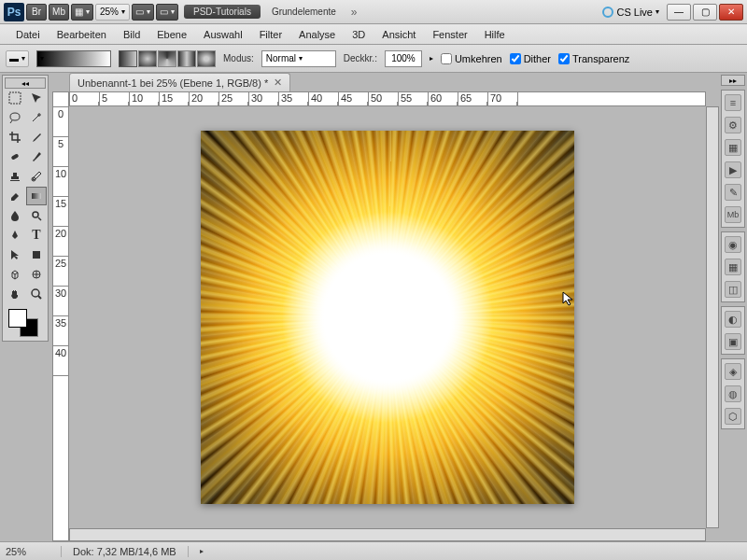 Image resolution: width=747 pixels, height=560 pixels. What do you see at coordinates (414, 99) in the screenshot?
I see `ruler-tick: 55` at bounding box center [414, 99].